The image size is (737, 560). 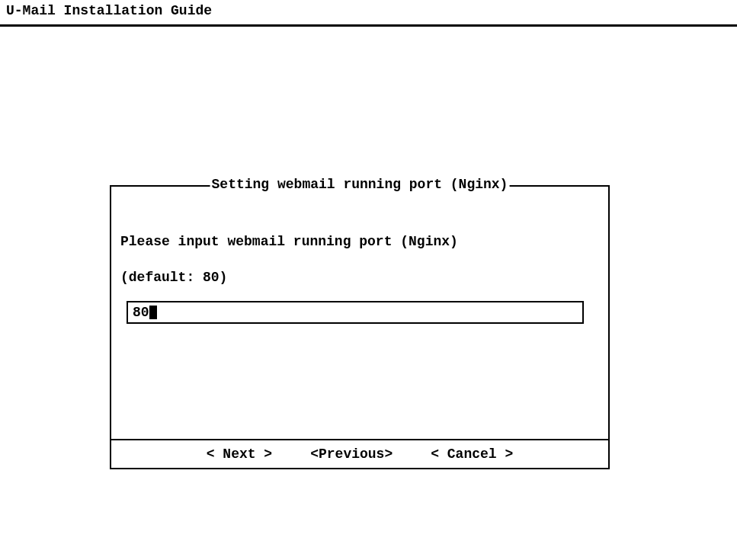 What do you see at coordinates (472, 454) in the screenshot?
I see `cancel-button: < Cancel >` at bounding box center [472, 454].